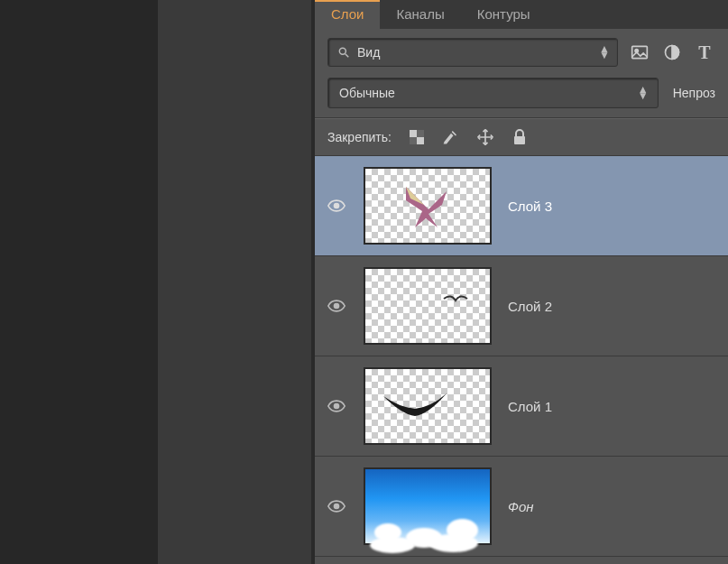 The height and width of the screenshot is (564, 728). I want to click on lock-label: Закрепить:, so click(359, 137).